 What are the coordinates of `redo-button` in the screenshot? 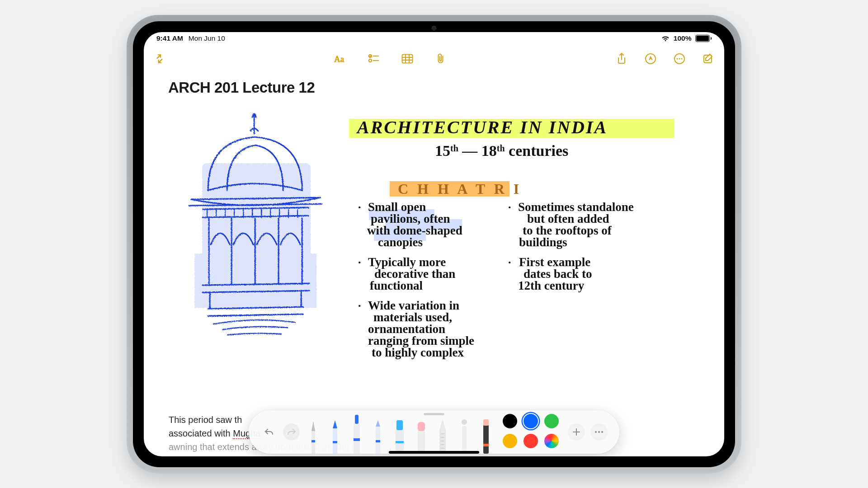 It's located at (292, 432).